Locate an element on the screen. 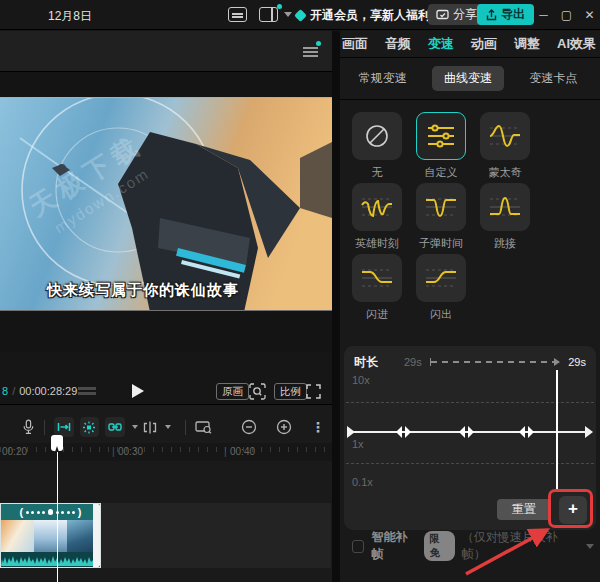  hero-moment-curve-icon is located at coordinates (377, 207).